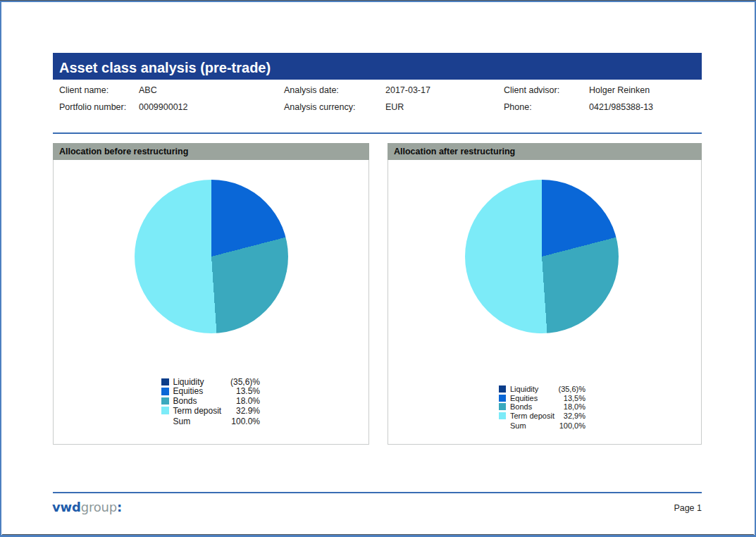 This screenshot has height=537, width=756. What do you see at coordinates (211, 421) in the screenshot?
I see `legend-row-sum: Sum 100.0%` at bounding box center [211, 421].